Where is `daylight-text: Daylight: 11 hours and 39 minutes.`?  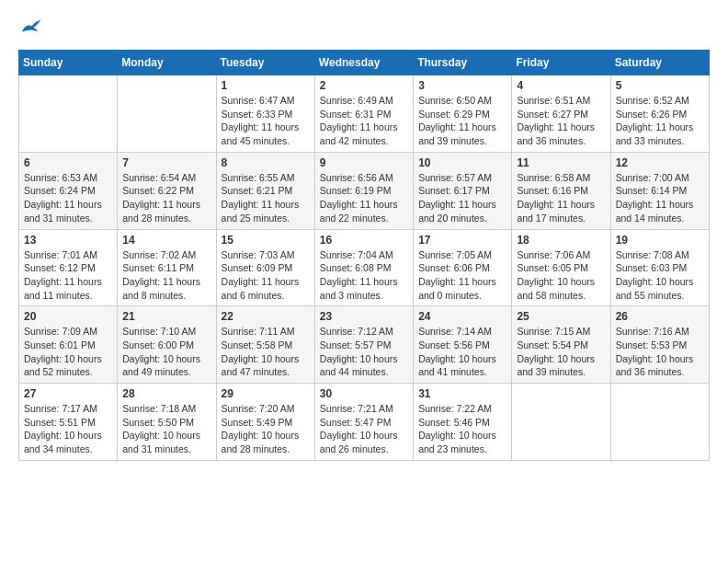
daylight-text: Daylight: 11 hours and 39 minutes. is located at coordinates (458, 134).